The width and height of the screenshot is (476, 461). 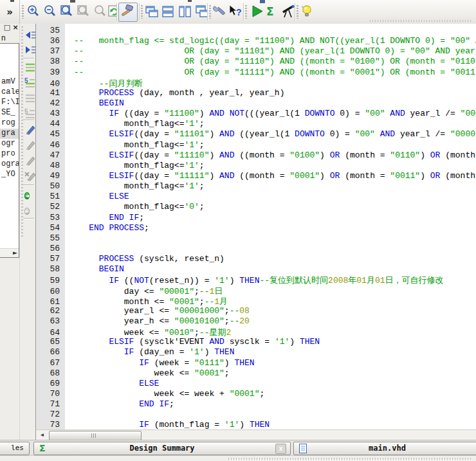 I want to click on code-line: 53 END IF;, so click(x=256, y=218).